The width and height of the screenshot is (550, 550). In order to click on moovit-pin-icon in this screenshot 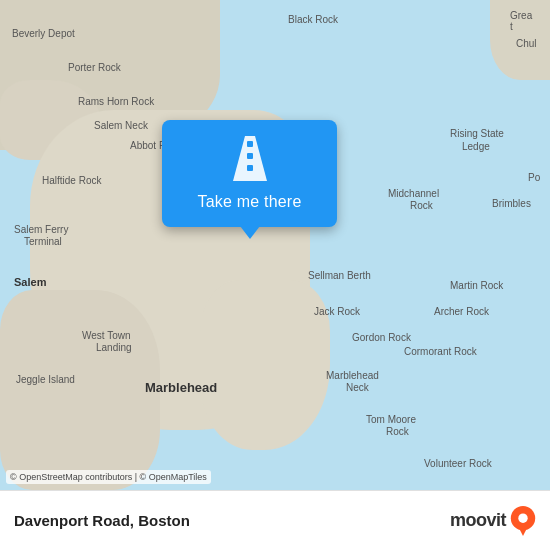, I will do `click(523, 521)`.